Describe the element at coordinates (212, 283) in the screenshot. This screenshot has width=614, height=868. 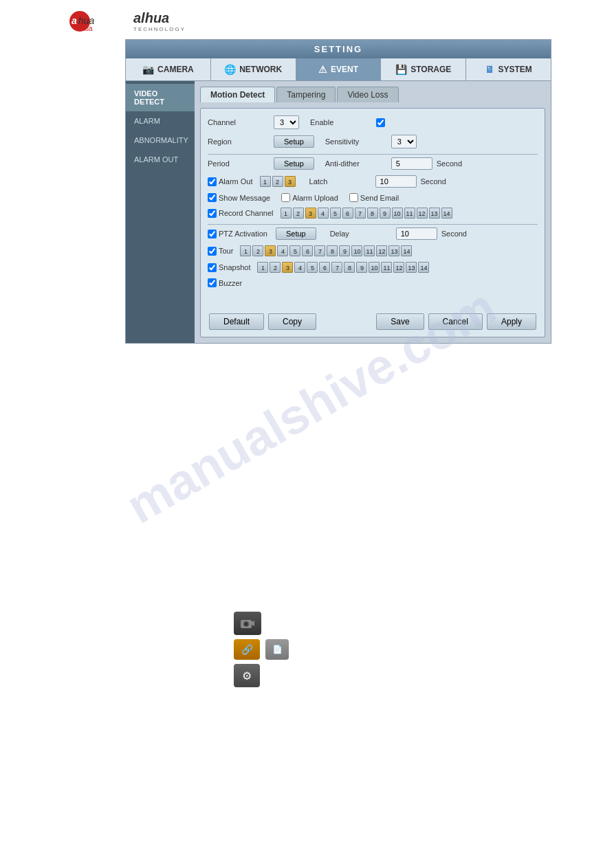
I see `buzzer-checkbox` at that location.